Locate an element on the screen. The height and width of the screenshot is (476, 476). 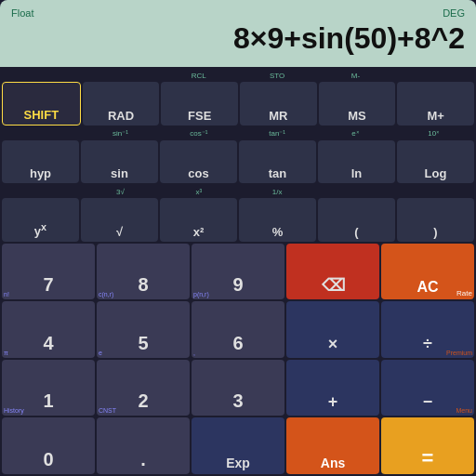
1-button: History 1 is located at coordinates (48, 389).